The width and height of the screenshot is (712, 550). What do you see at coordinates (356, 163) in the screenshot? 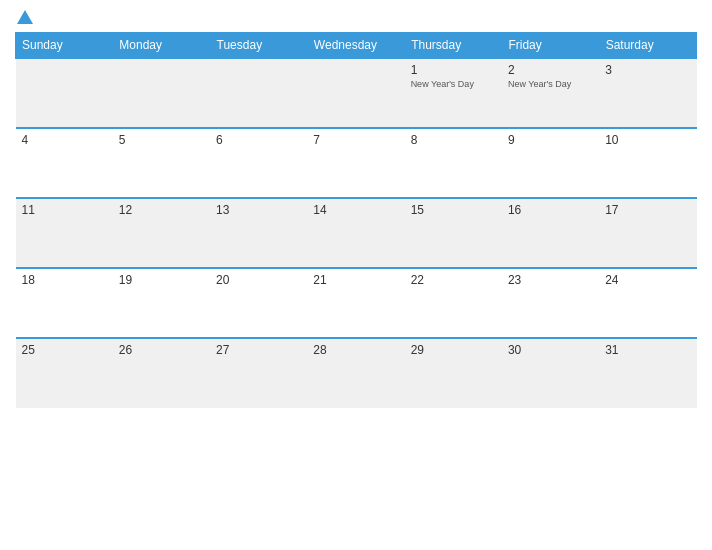
I see `calendar-cell: 7` at bounding box center [356, 163].